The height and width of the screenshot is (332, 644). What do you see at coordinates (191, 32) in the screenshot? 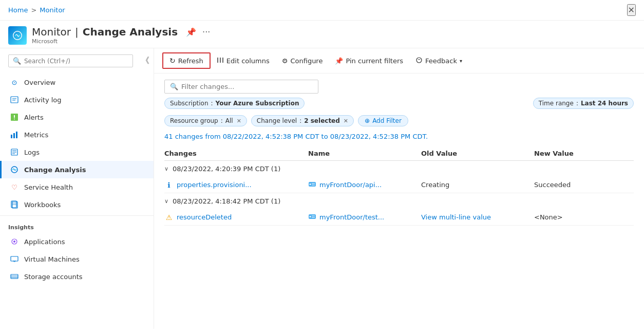
I see `pin-icon: 📌` at bounding box center [191, 32].